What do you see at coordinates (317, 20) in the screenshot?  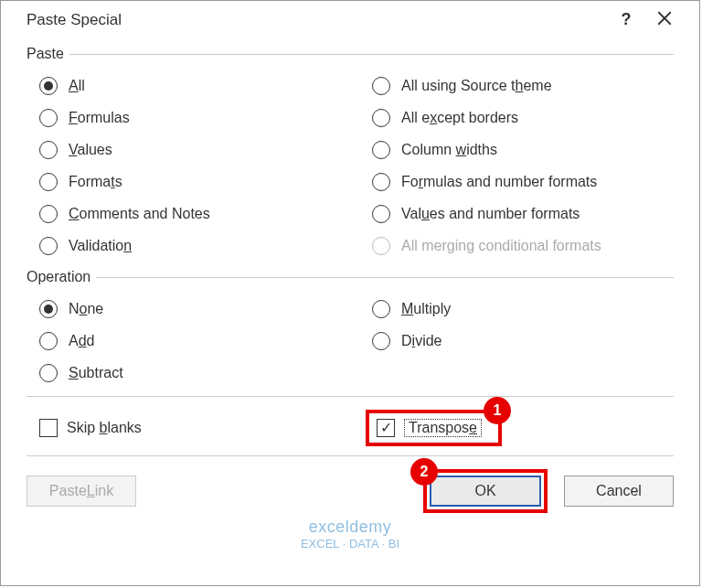 I see `dialog-title: Paste Special` at bounding box center [317, 20].